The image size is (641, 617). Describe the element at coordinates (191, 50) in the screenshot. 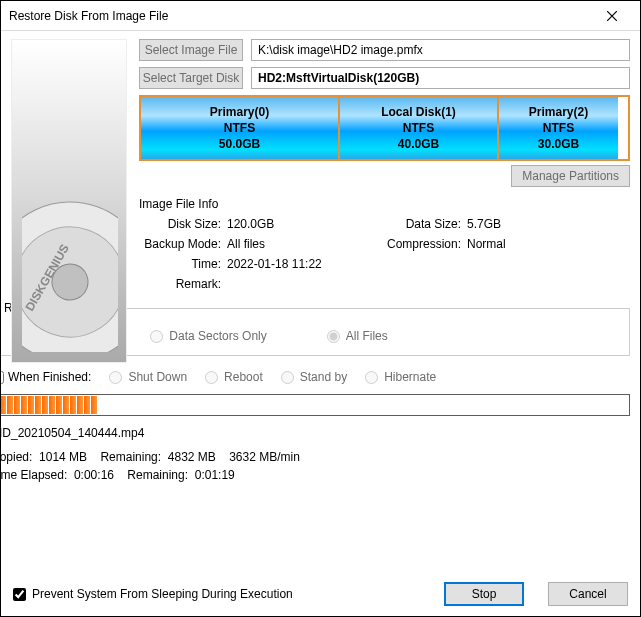

I see `select-image-button: Select Image File` at that location.